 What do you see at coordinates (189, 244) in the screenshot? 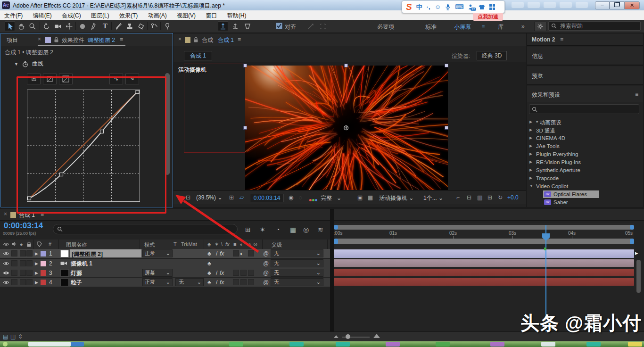
I see `trkmat-column: TrkMat` at bounding box center [189, 244].